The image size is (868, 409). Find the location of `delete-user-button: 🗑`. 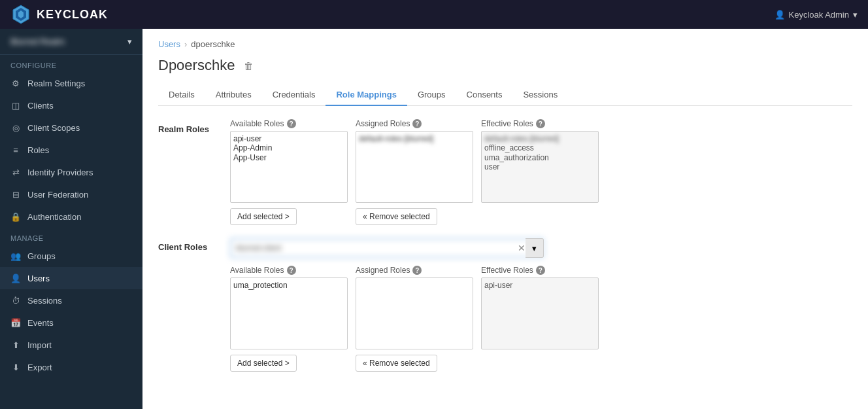

delete-user-button: 🗑 is located at coordinates (248, 65).